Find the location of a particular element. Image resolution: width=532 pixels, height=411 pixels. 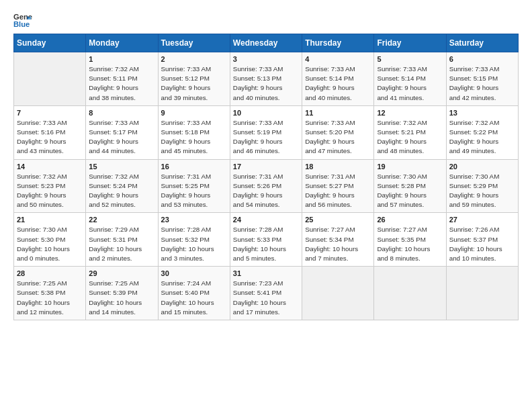

day-number: 2 is located at coordinates (194, 59).